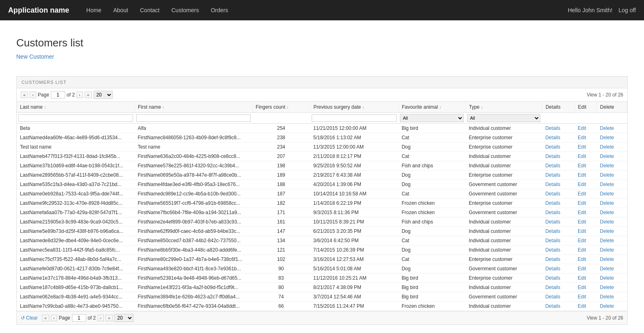 The image size is (644, 333). What do you see at coordinates (354, 118) in the screenshot?
I see `filter-surgery` at bounding box center [354, 118].